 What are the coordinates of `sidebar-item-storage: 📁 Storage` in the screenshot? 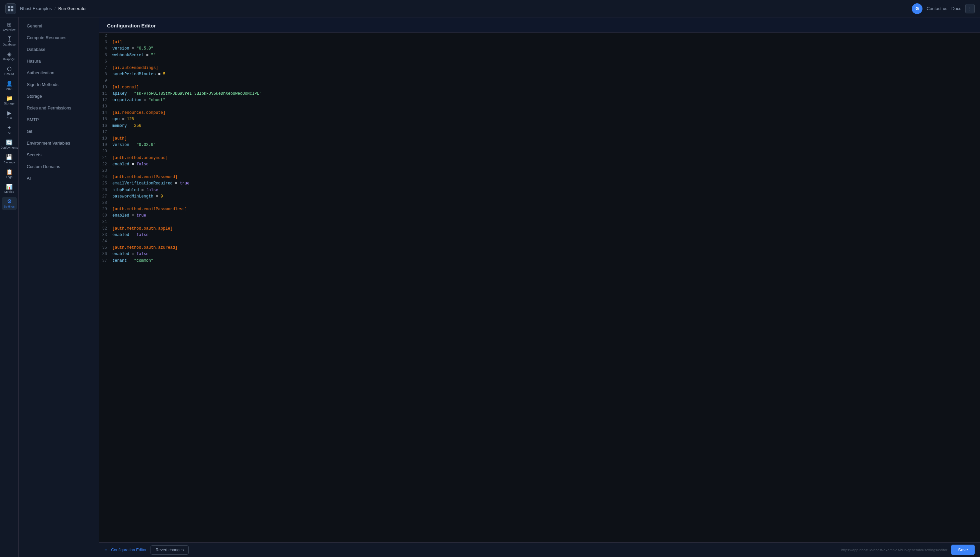 It's located at (9, 100).